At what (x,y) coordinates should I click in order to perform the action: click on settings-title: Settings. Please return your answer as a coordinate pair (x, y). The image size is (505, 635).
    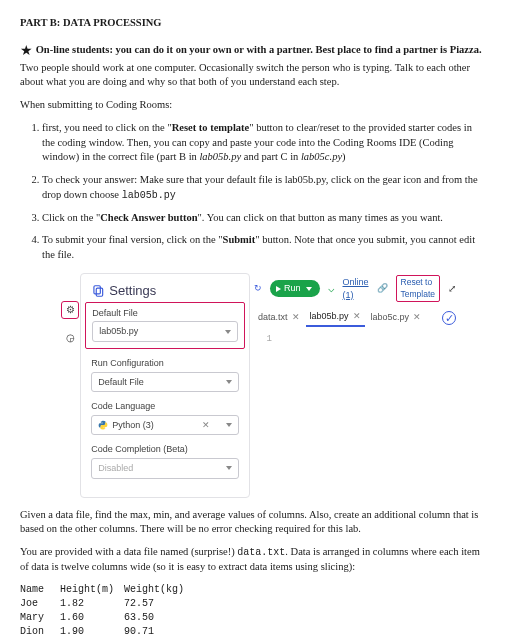
    Looking at the image, I should click on (165, 291).